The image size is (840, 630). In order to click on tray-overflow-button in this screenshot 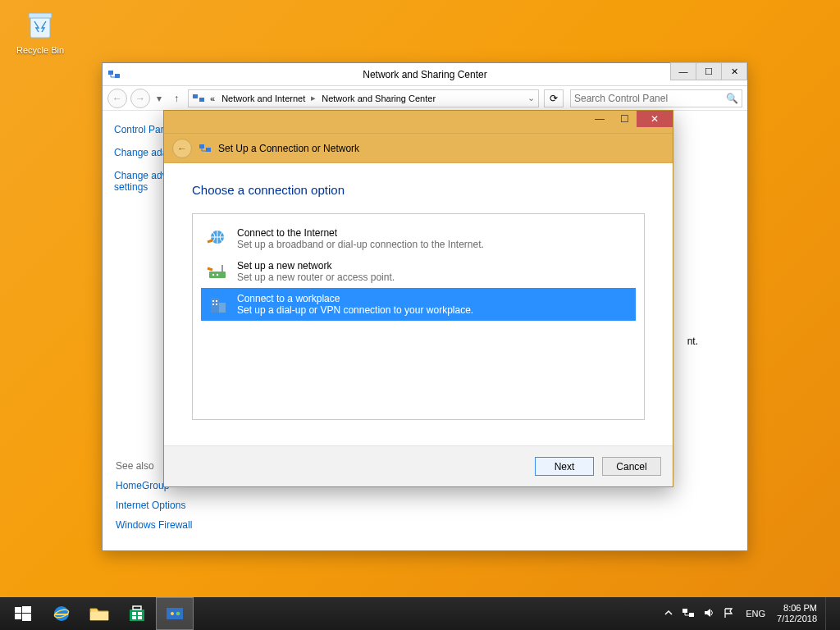, I will do `click(669, 614)`.